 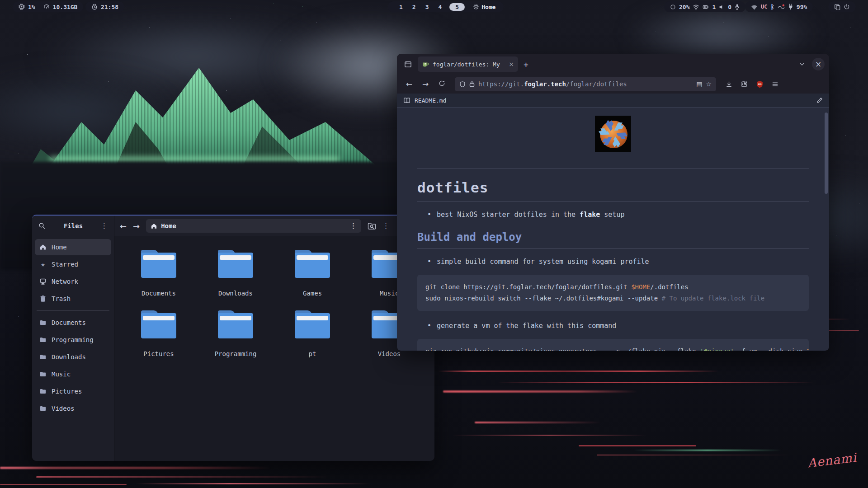 I want to click on search-icon, so click(x=42, y=226).